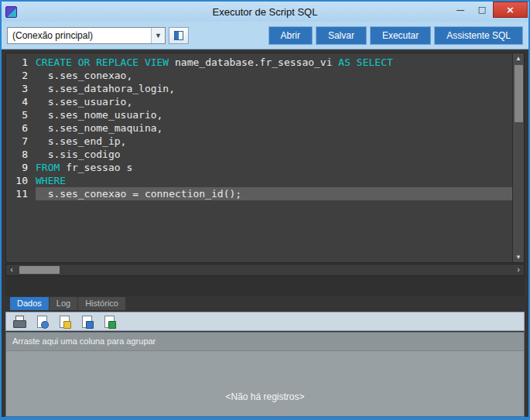 The image size is (530, 420). What do you see at coordinates (179, 36) in the screenshot?
I see `database-icon` at bounding box center [179, 36].